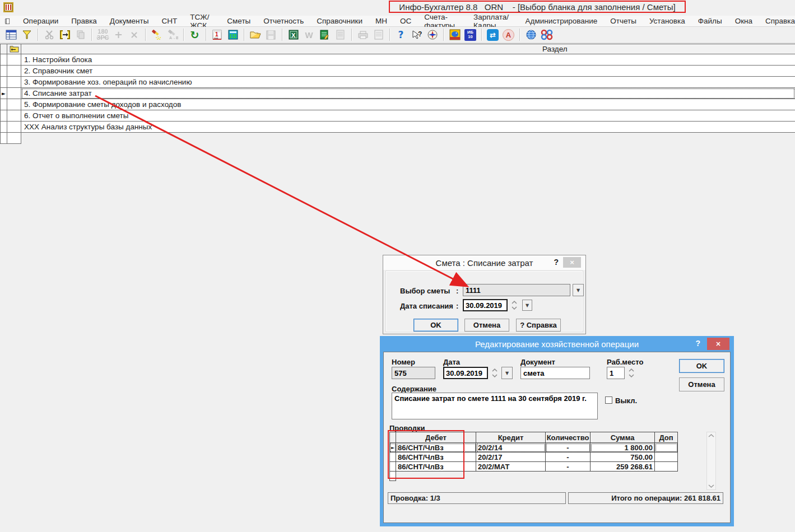 This screenshot has width=795, height=532. What do you see at coordinates (398, 127) in the screenshot?
I see `section-row: XXX Анализ структуры базы данных` at bounding box center [398, 127].